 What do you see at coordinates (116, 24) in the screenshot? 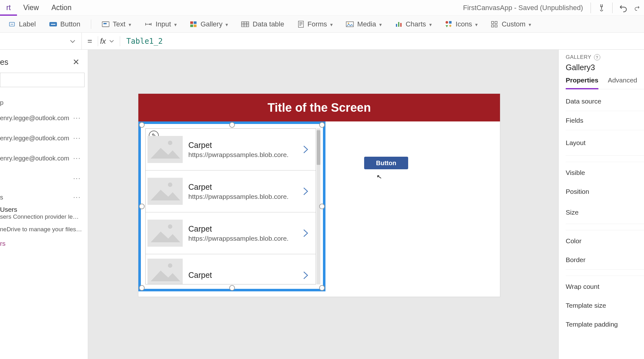
I see `ribbon-text-button: Text` at bounding box center [116, 24].